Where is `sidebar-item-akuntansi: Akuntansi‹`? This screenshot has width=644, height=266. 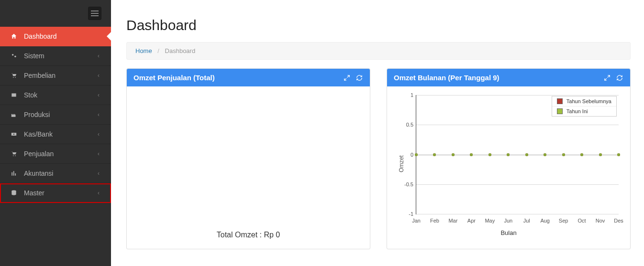 sidebar-item-akuntansi: Akuntansi‹ is located at coordinates (56, 174).